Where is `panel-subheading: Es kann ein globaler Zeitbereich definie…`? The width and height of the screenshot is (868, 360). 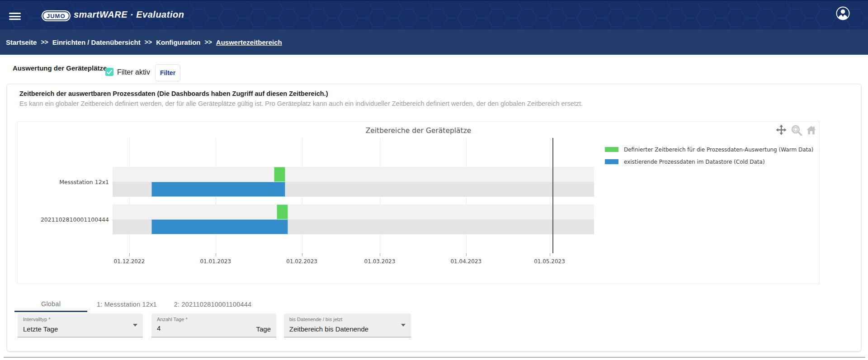
panel-subheading: Es kann ein globaler Zeitbereich definie… is located at coordinates (301, 104).